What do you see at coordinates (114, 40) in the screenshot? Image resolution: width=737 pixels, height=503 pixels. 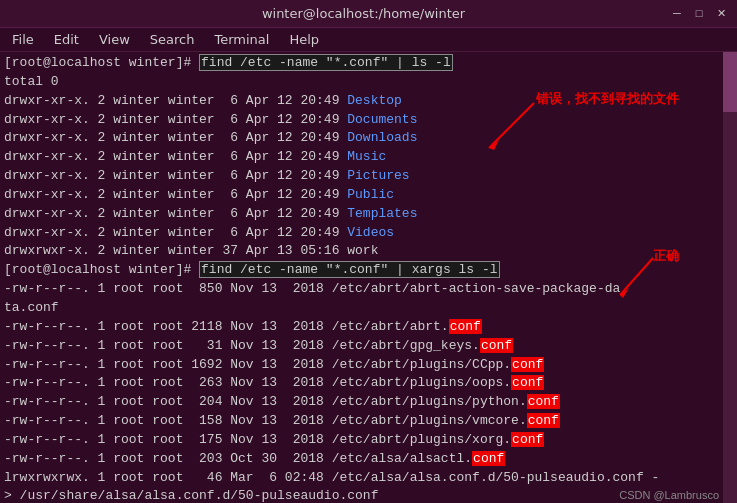 I see `menu-view: View` at bounding box center [114, 40].